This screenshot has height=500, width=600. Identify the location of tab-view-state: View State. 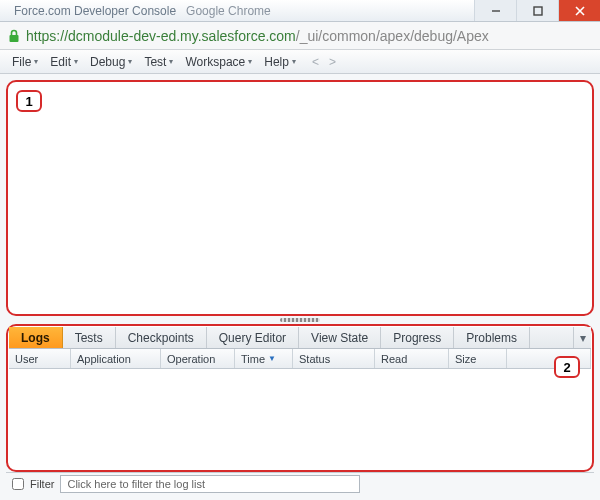
(340, 338).